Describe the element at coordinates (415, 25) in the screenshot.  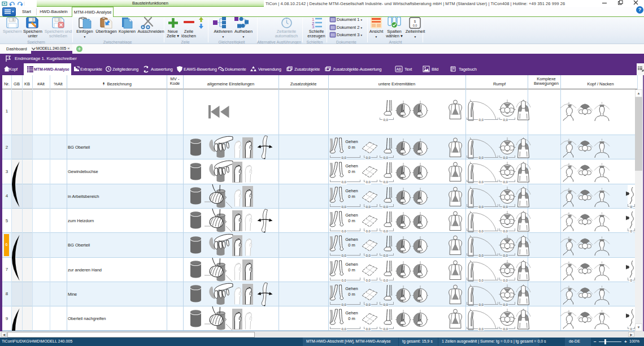
I see `svg-text: 0,0` at that location.